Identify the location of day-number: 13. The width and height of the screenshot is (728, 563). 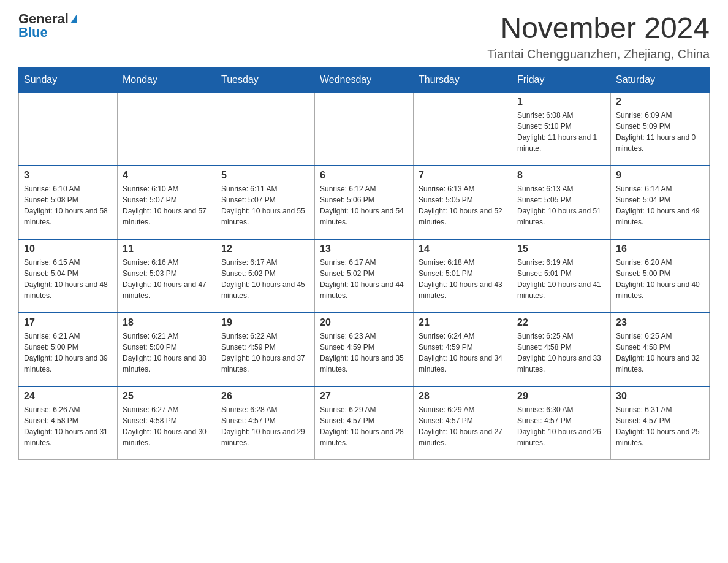
(364, 249).